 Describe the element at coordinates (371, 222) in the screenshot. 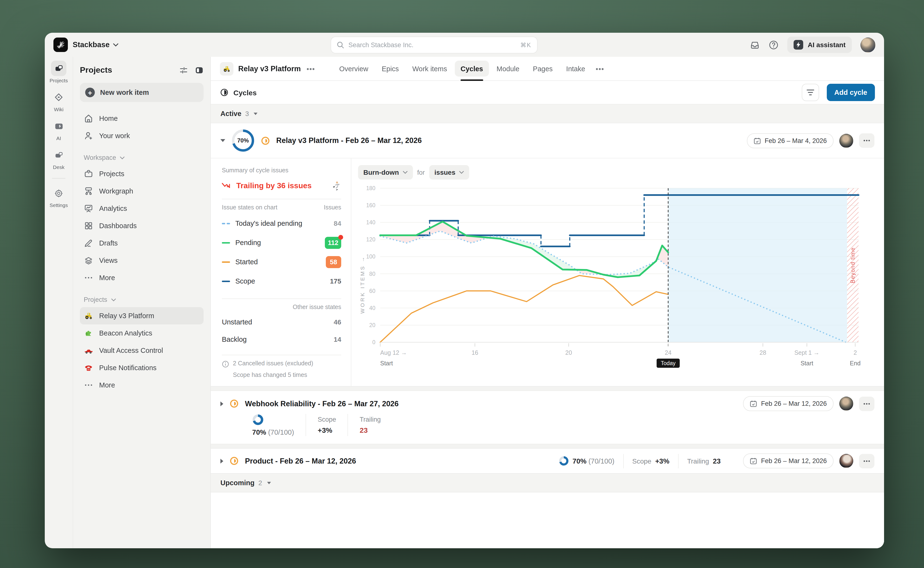

I see `svg-text: 140` at that location.